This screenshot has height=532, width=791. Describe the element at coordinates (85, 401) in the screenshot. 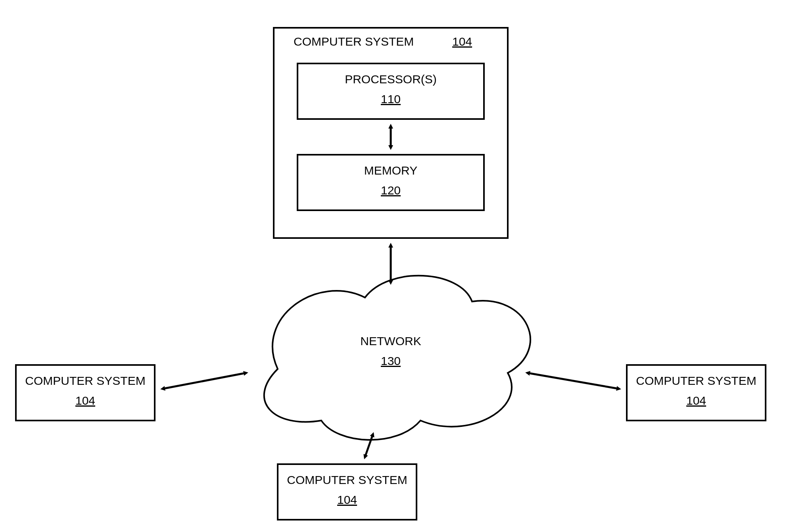

I see `left-system-ref: 104` at that location.